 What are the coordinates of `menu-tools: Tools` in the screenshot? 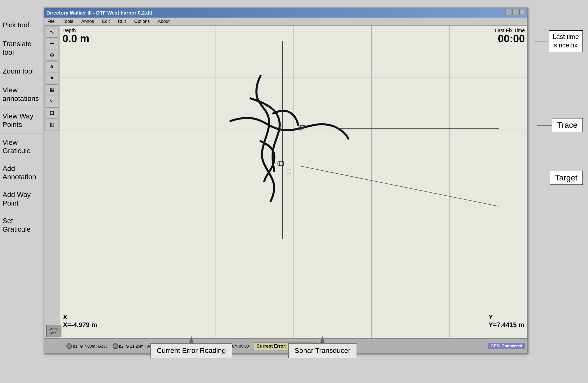 It's located at (68, 22).